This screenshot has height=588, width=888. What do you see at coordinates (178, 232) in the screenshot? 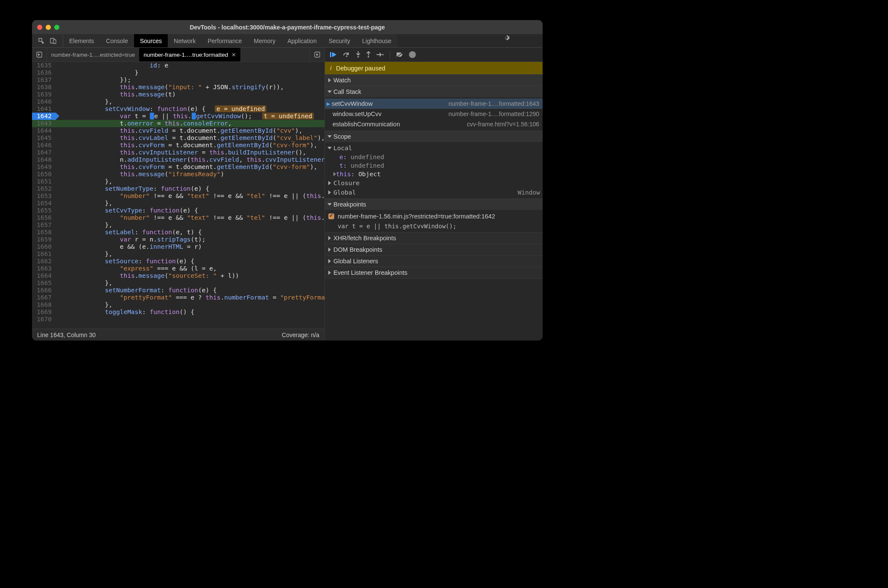
I see `code-line: 1658 setLabel: function(e, t) {` at bounding box center [178, 232].